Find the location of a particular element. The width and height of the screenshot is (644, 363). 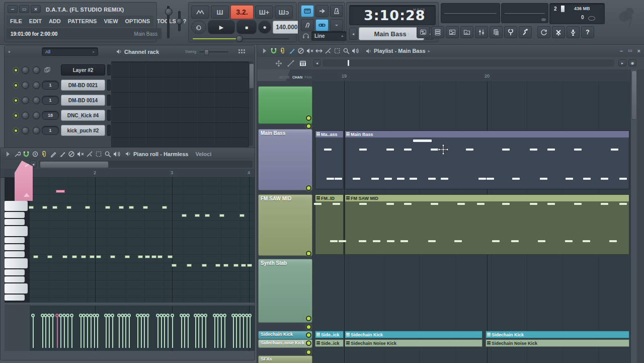

channel-filter-select: All ▸ is located at coordinates (70, 51).